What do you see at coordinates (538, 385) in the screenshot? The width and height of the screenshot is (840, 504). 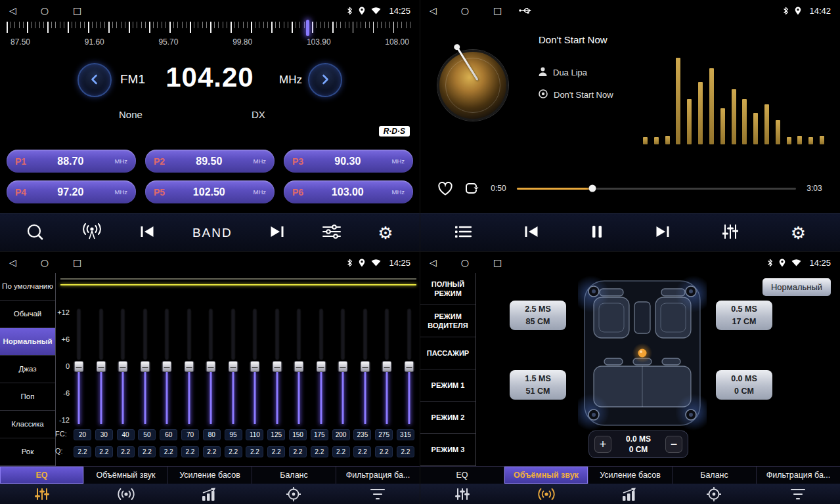 I see `delay-rear-left: 1.5 MS51 CM` at bounding box center [538, 385].